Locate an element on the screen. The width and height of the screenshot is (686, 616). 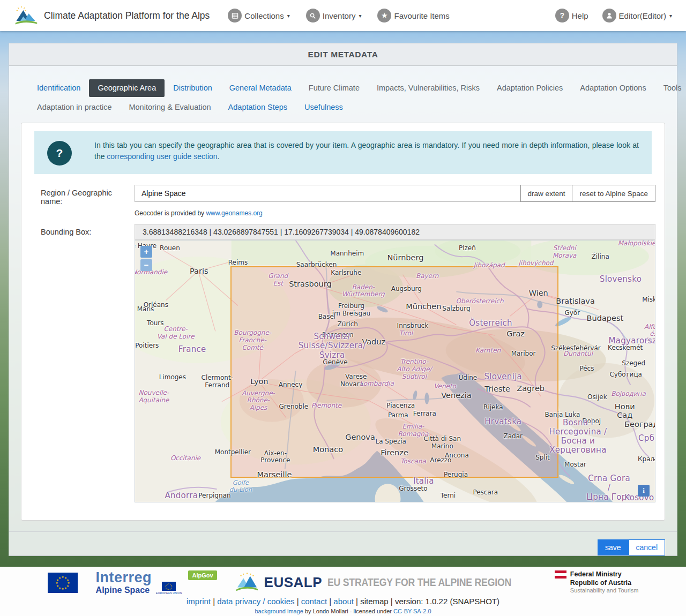
eusalp-wordmark: EUSALP is located at coordinates (293, 583).